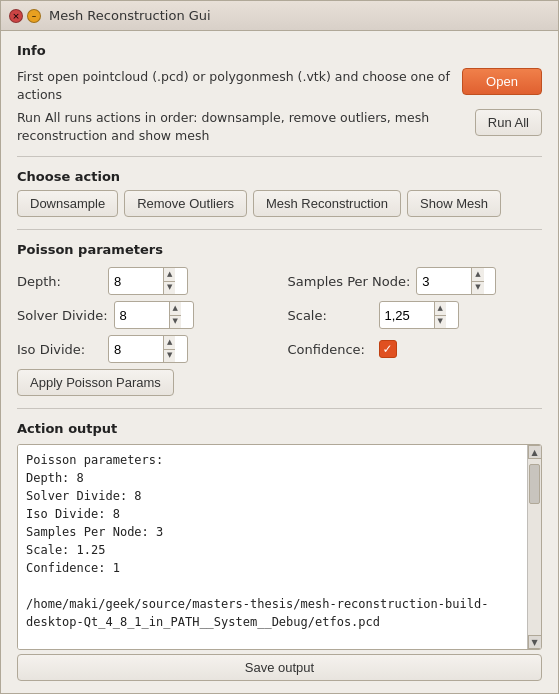 The height and width of the screenshot is (694, 559). Describe the element at coordinates (388, 349) in the screenshot. I see `confidence-checkbox-container` at that location.